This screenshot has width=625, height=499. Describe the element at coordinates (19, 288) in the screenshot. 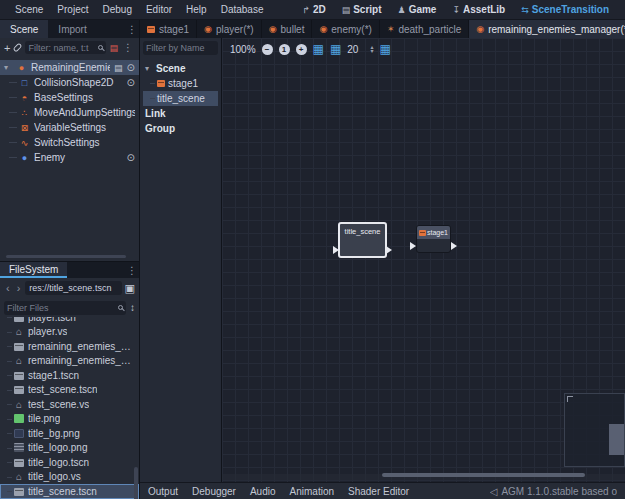

I see `nav-forward-icon: ›` at that location.